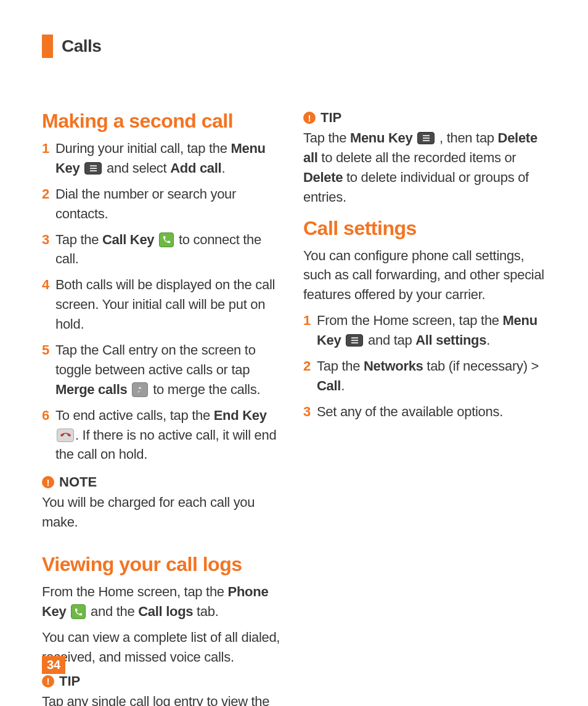 This screenshot has height=706, width=588. Describe the element at coordinates (163, 370) in the screenshot. I see `step-item: 5Tap the Call entry on the screen to tog…` at that location.